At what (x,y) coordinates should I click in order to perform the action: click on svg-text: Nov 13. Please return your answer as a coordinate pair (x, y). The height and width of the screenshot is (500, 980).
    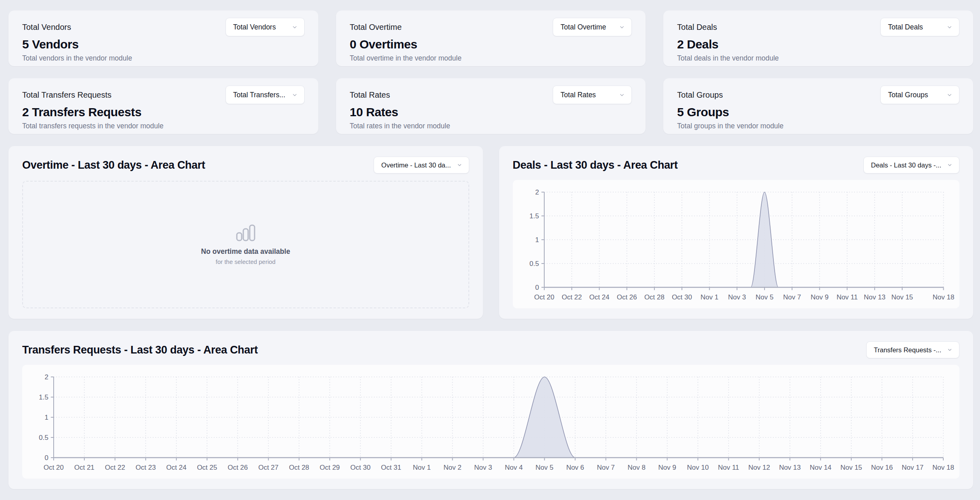
    Looking at the image, I should click on (790, 467).